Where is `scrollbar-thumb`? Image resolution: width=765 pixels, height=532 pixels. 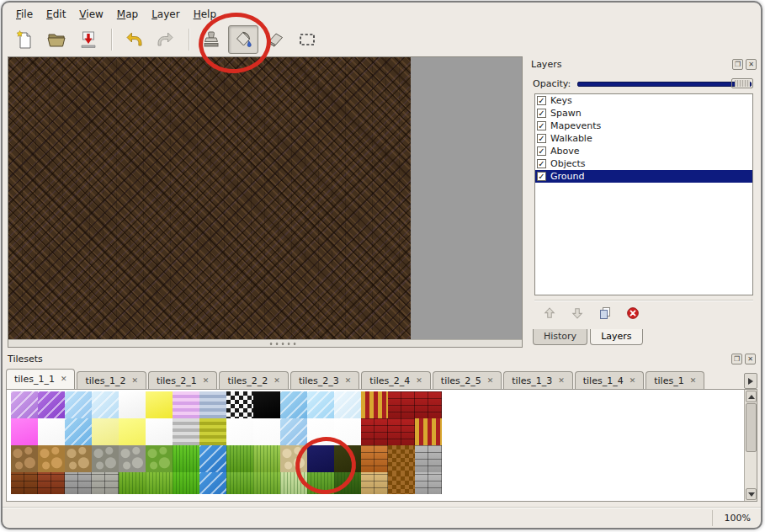 scrollbar-thumb is located at coordinates (751, 428).